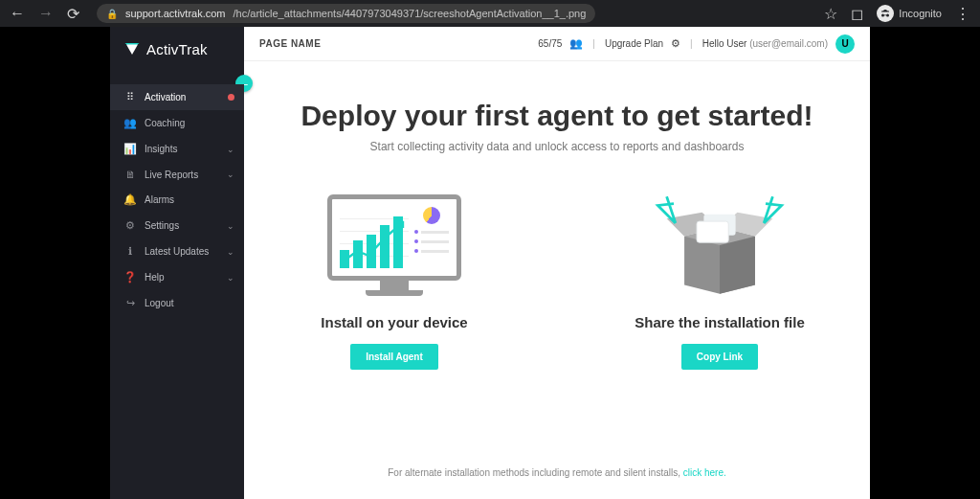 This screenshot has height=499, width=980. I want to click on users-icon: 👥, so click(576, 44).